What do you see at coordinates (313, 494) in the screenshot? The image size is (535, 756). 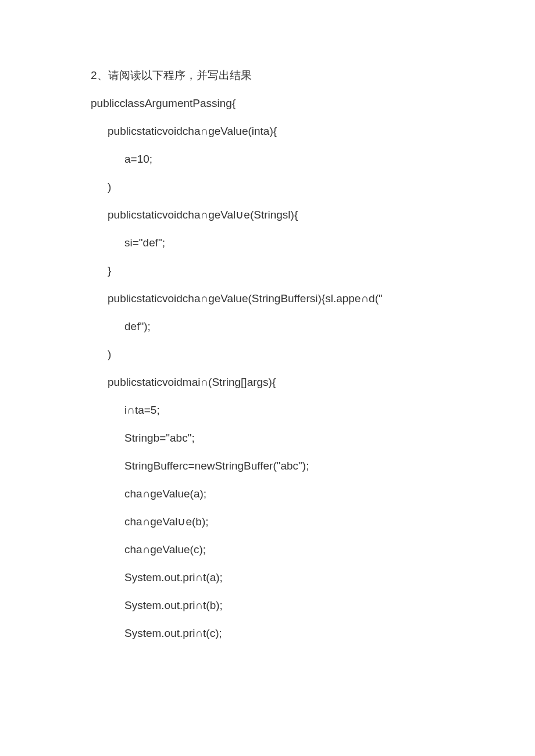 I see `code-line: cha∩geValue(a);` at bounding box center [313, 494].